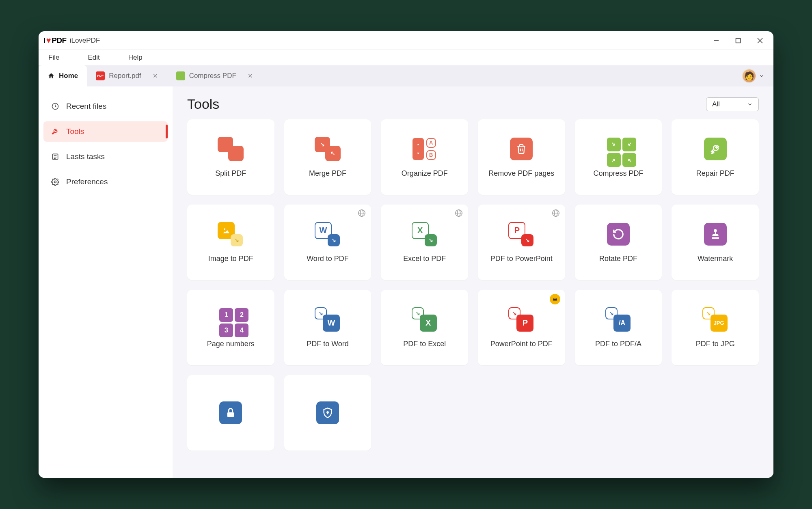 The width and height of the screenshot is (812, 509). I want to click on list-icon, so click(55, 157).